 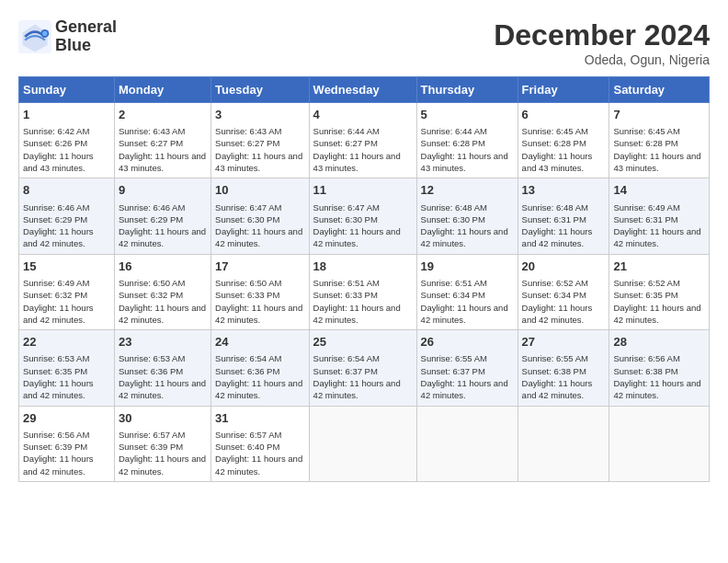 I want to click on sunrise: Sunrise: 6:46 AM, so click(x=56, y=208).